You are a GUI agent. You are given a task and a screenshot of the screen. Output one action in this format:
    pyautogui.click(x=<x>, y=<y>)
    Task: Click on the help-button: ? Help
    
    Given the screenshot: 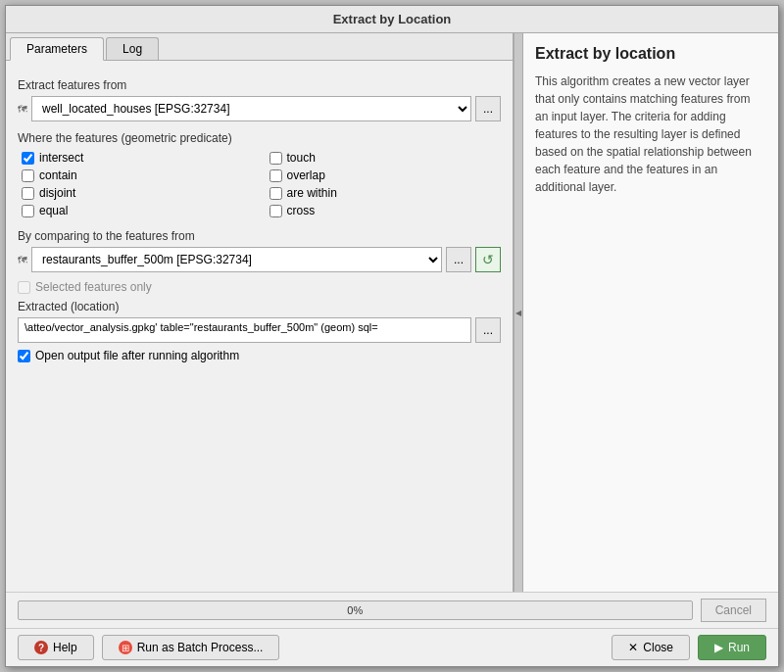 What is the action you would take?
    pyautogui.click(x=56, y=648)
    